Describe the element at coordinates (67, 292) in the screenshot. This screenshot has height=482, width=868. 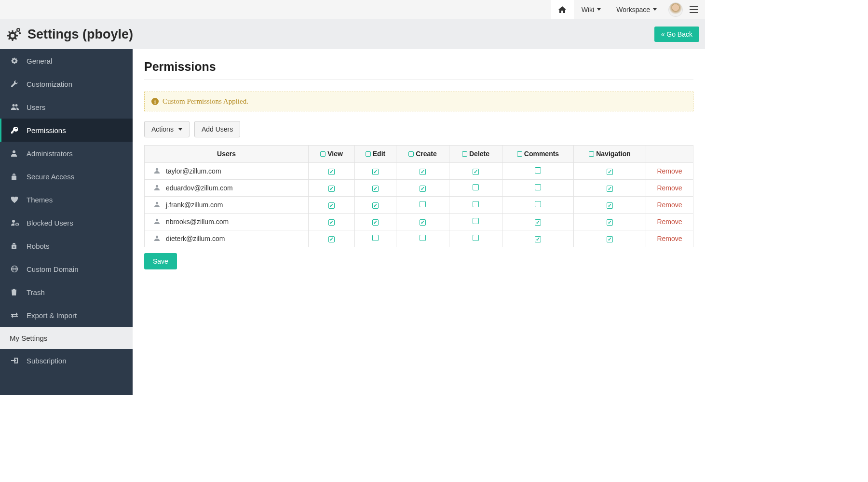
I see `sidebar-item-trash: Trash` at that location.